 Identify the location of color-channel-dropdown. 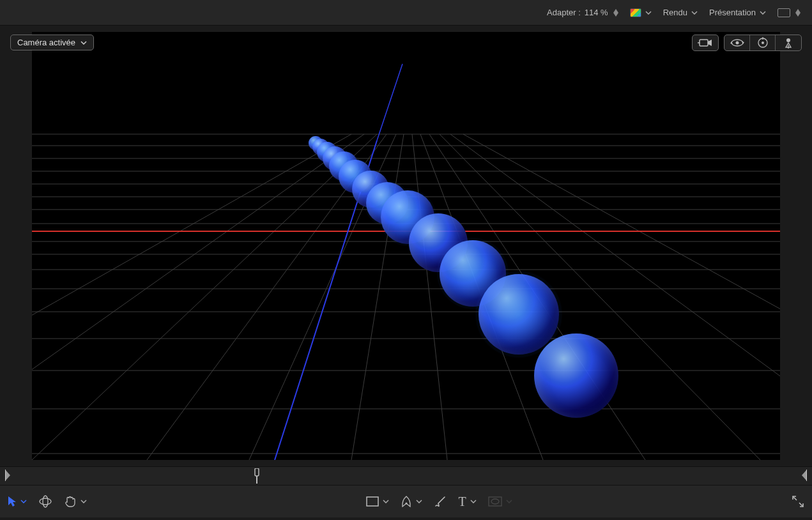
(641, 13).